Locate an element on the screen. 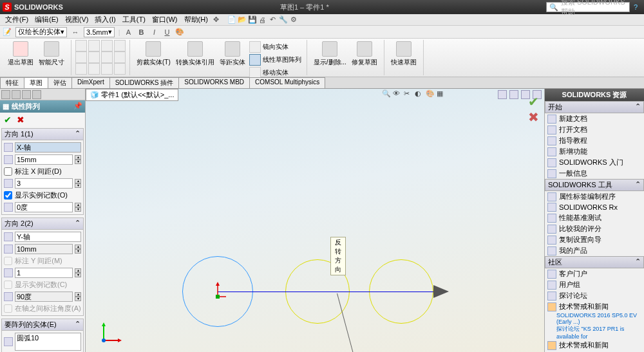  tab-sketch: 草图 is located at coordinates (36, 82).